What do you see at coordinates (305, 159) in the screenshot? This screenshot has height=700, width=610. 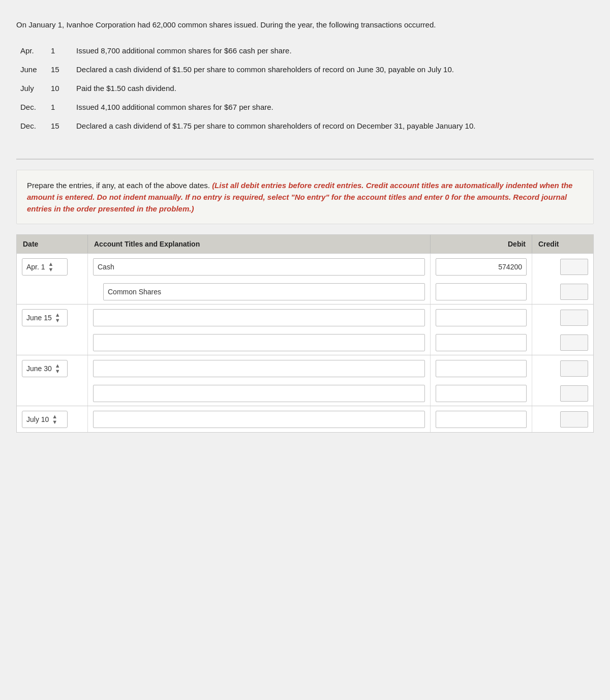 I see `section-divider` at bounding box center [305, 159].